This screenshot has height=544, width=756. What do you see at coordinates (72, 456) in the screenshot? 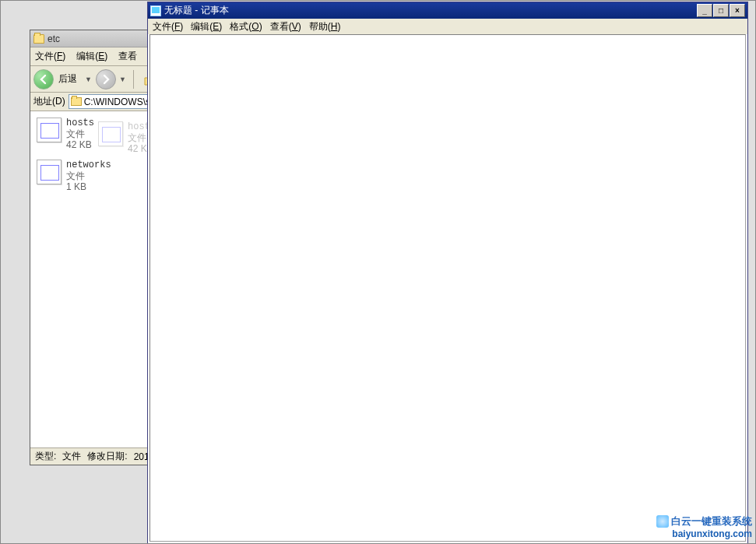
I see `status-type-value: 文件` at bounding box center [72, 456].